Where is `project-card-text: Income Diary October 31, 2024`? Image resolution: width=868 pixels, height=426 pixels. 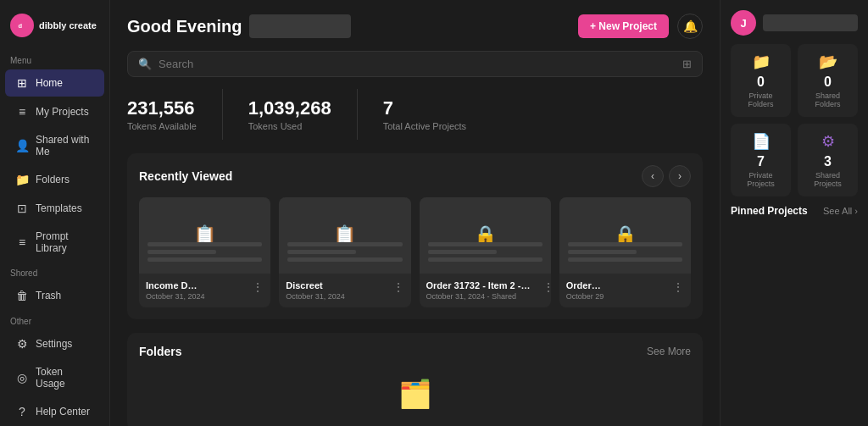 project-card-text: Income Diary October 31, 2024 is located at coordinates (175, 290).